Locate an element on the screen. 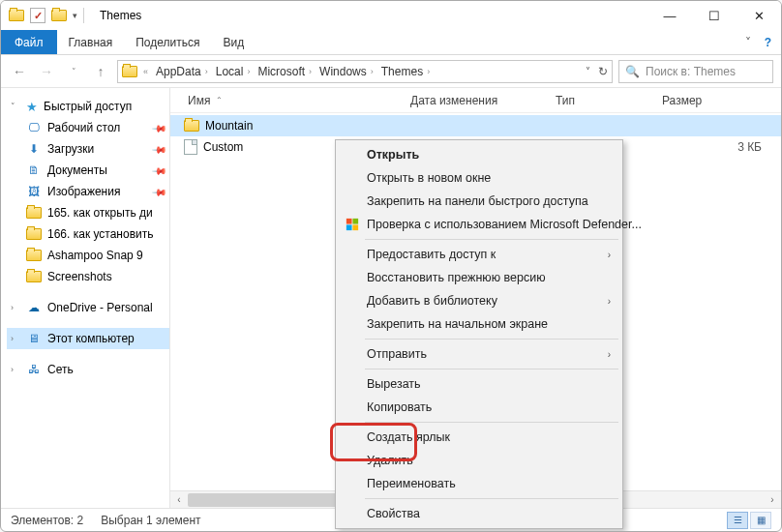 The image size is (782, 532). sidebar-item-folder-165: 165. как открыть ди is located at coordinates (88, 213).